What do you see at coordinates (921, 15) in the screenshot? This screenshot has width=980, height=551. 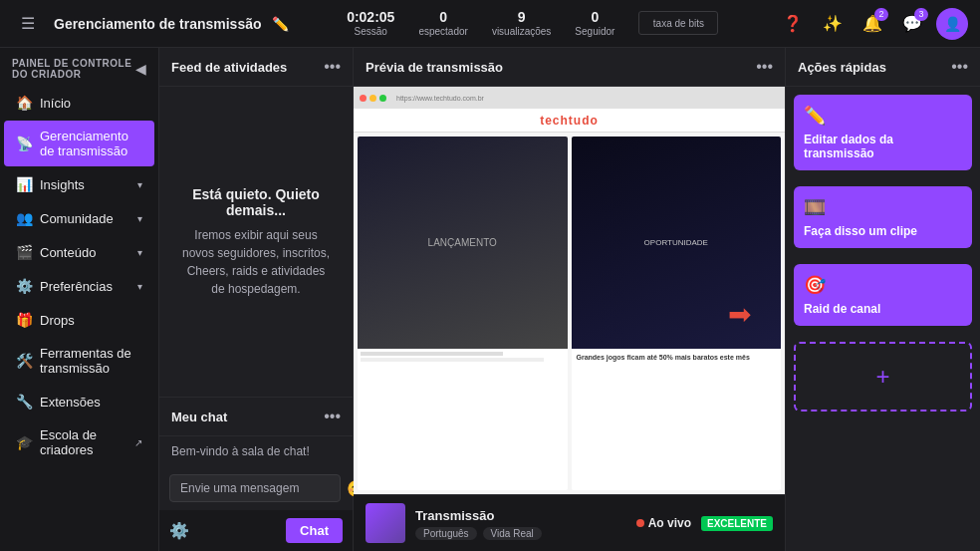 I see `messages-badge: 3` at bounding box center [921, 15].